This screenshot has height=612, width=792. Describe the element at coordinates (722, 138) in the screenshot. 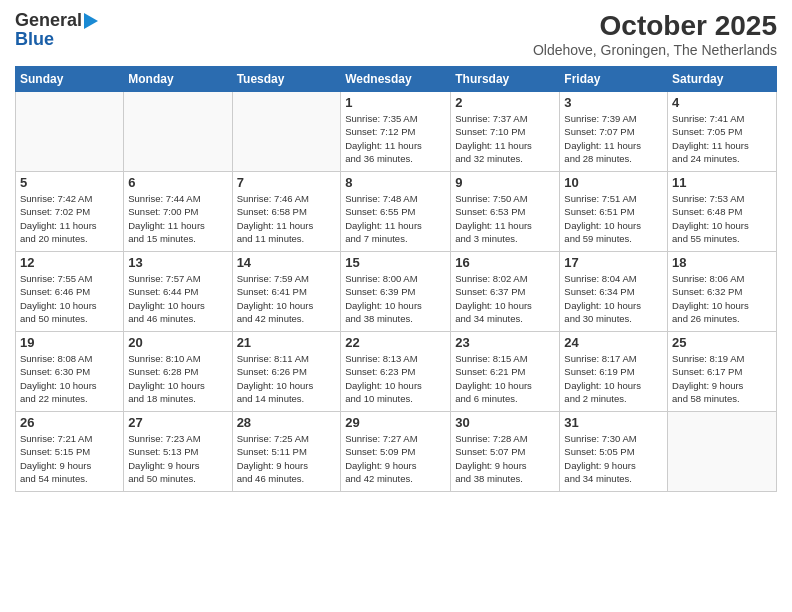

I see `day-info: Sunrise: 7:41 AM Sunset: 7:05 PM Dayligh…` at that location.